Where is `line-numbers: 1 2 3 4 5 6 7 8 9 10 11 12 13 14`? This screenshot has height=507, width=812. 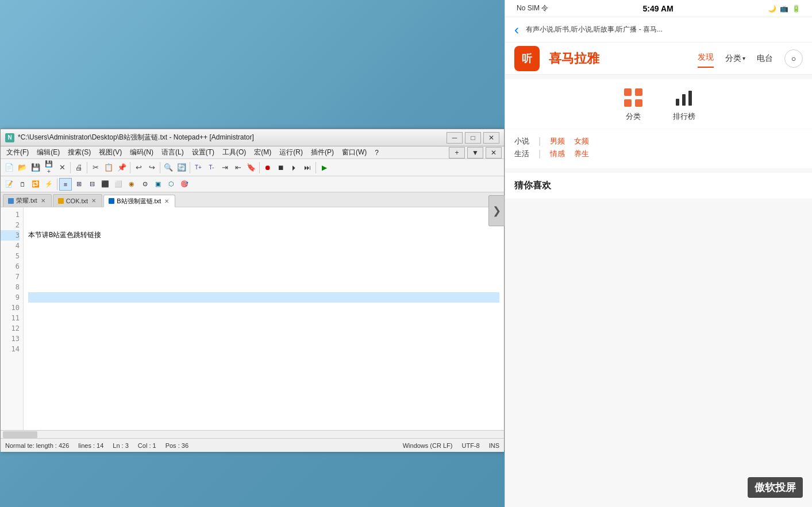
line-numbers: 1 2 3 4 5 6 7 8 9 10 11 12 13 14 is located at coordinates (12, 319).